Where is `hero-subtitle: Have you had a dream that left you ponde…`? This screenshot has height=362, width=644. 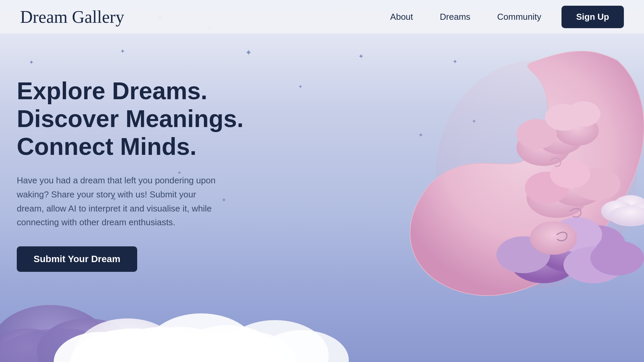
hero-subtitle: Have you had a dream that left you ponde… is located at coordinates (121, 201).